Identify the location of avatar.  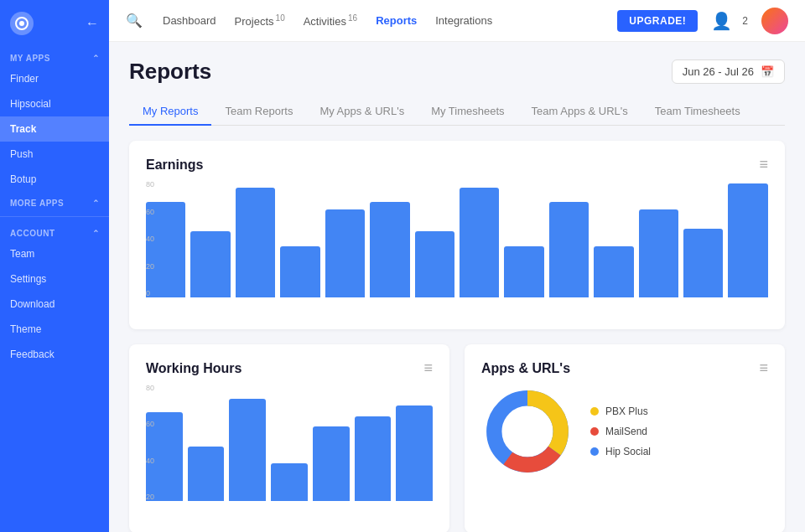
(775, 21).